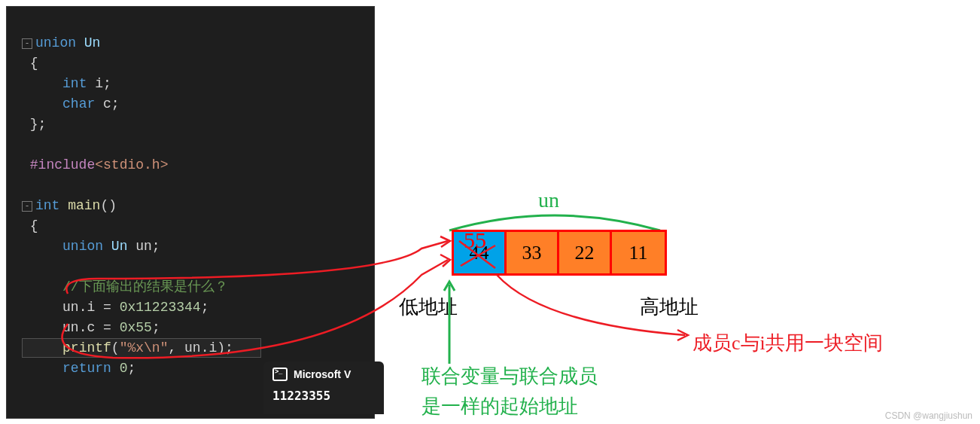 The height and width of the screenshot is (424, 980). Describe the element at coordinates (91, 328) in the screenshot. I see `stmt-unc: un.c =` at that location.